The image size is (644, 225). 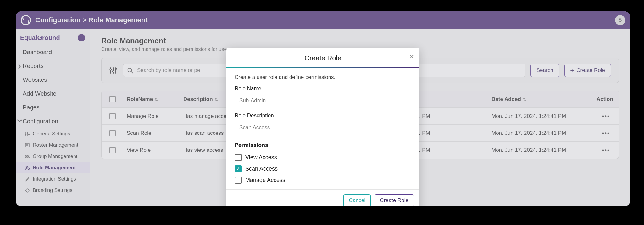 I want to click on permissions-heading: Permissions, so click(x=323, y=145).